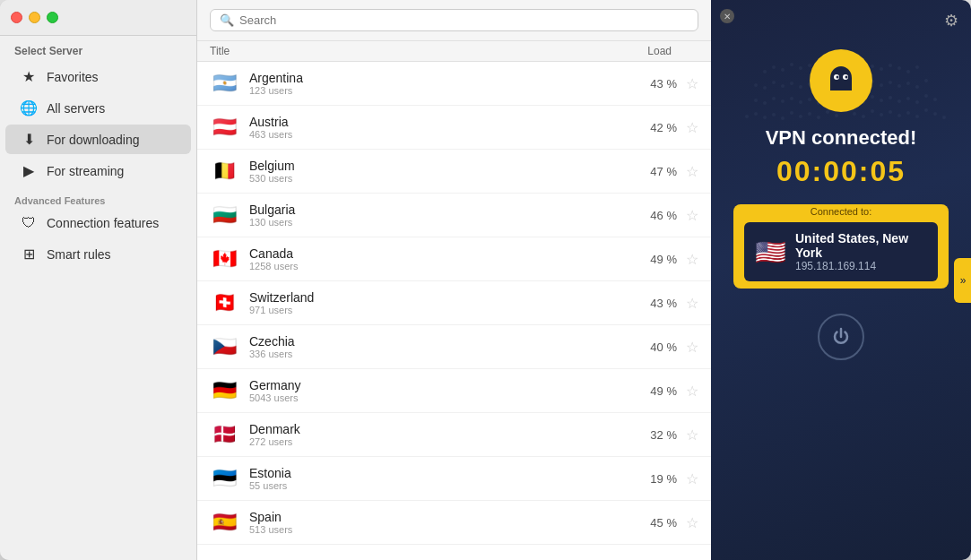  I want to click on server-name: Estonia, so click(436, 473).